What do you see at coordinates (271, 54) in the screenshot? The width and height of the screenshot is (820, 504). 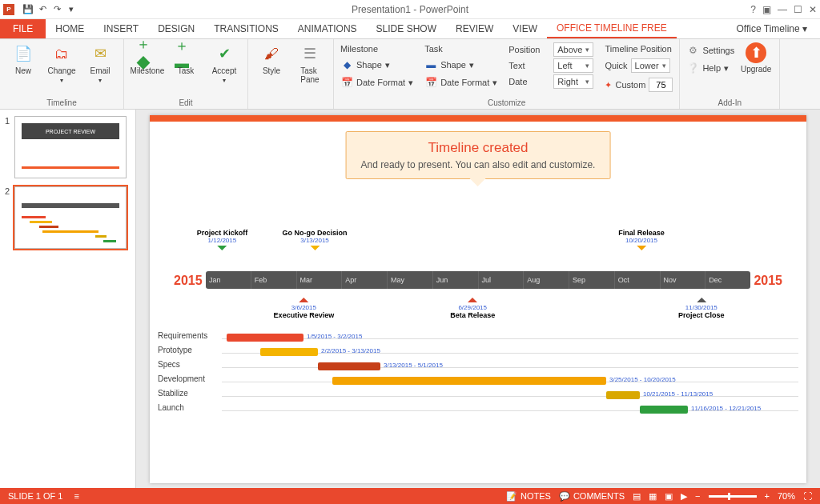 I see `style-icon: 🖌` at bounding box center [271, 54].